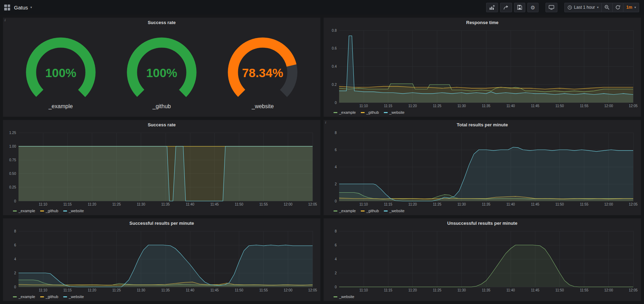  Describe the element at coordinates (482, 168) in the screenshot. I see `total-results-chart: 0246811:1011:1511:2011:2511:3011:3511:40…` at that location.